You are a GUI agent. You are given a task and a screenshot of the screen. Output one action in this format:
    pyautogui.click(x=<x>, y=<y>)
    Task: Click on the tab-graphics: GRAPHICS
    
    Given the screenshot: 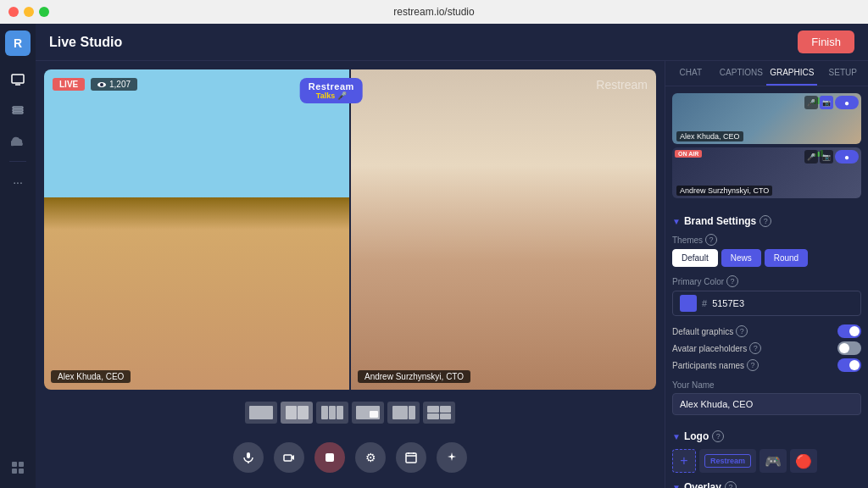 What is the action you would take?
    pyautogui.click(x=792, y=73)
    